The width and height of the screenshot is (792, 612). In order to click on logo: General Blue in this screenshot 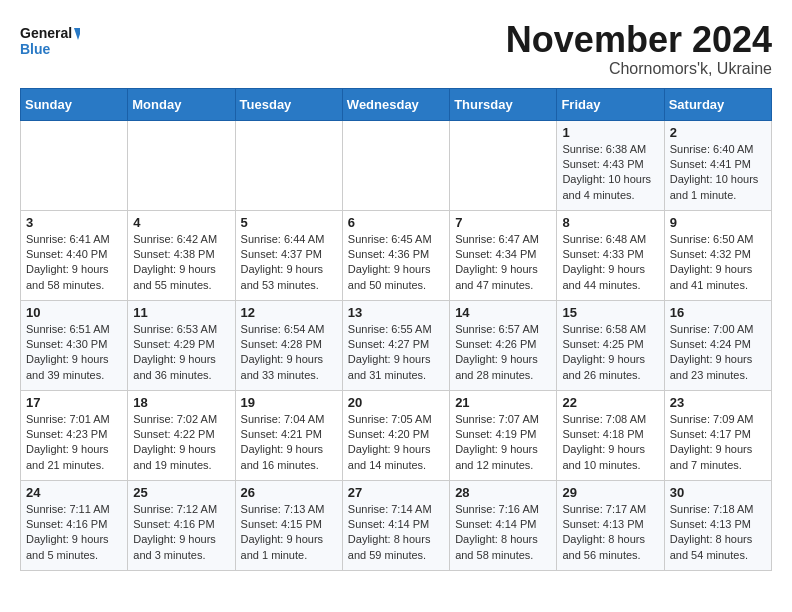, I will do `click(50, 42)`.